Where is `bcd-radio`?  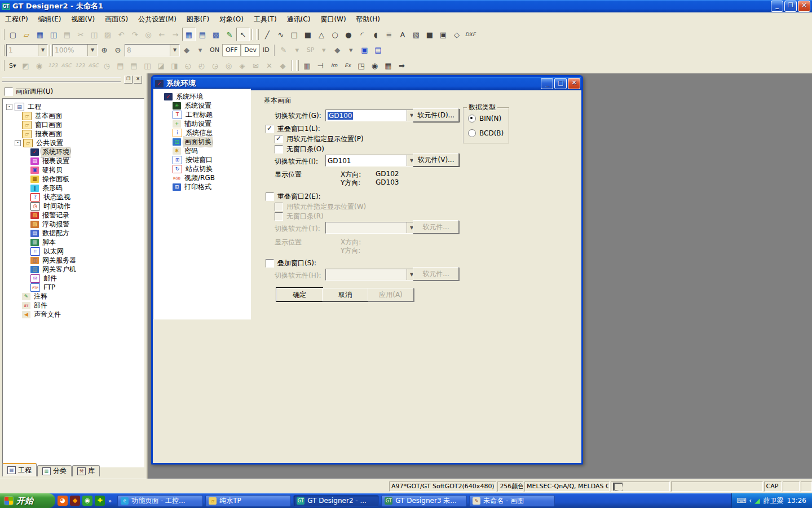
bcd-radio is located at coordinates (472, 133).